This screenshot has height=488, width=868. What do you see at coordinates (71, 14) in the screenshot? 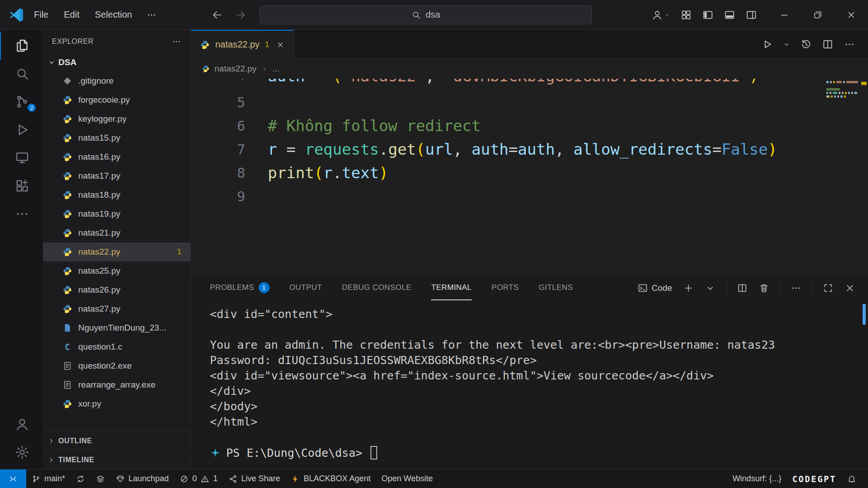
I see `menu-edit: Edit` at bounding box center [71, 14].